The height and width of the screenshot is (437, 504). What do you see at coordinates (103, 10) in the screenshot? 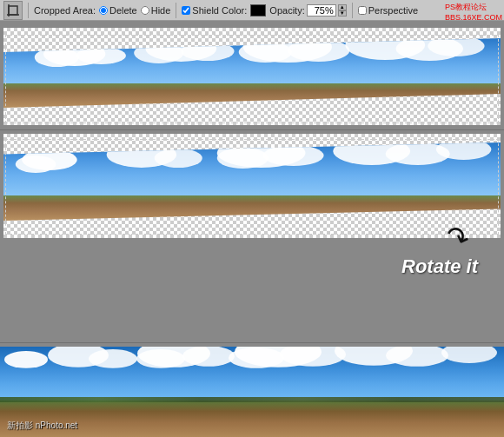
I see `delete-radio` at bounding box center [103, 10].